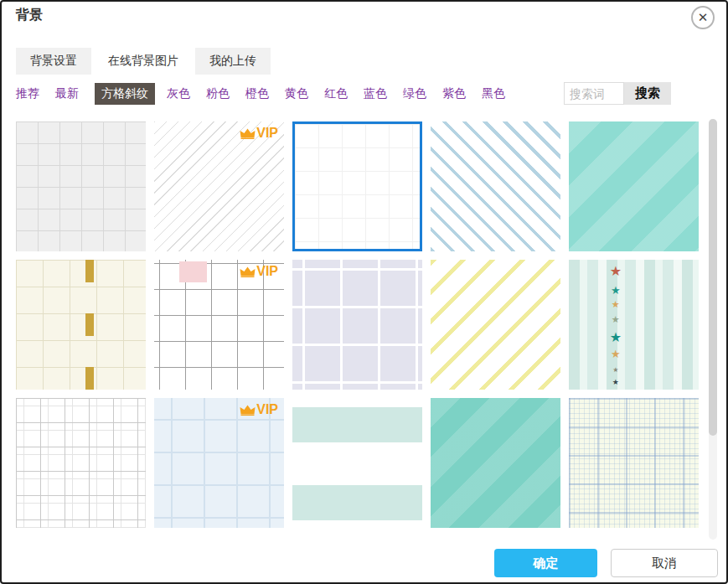  I want to click on filter-link-1: 最新, so click(67, 94).